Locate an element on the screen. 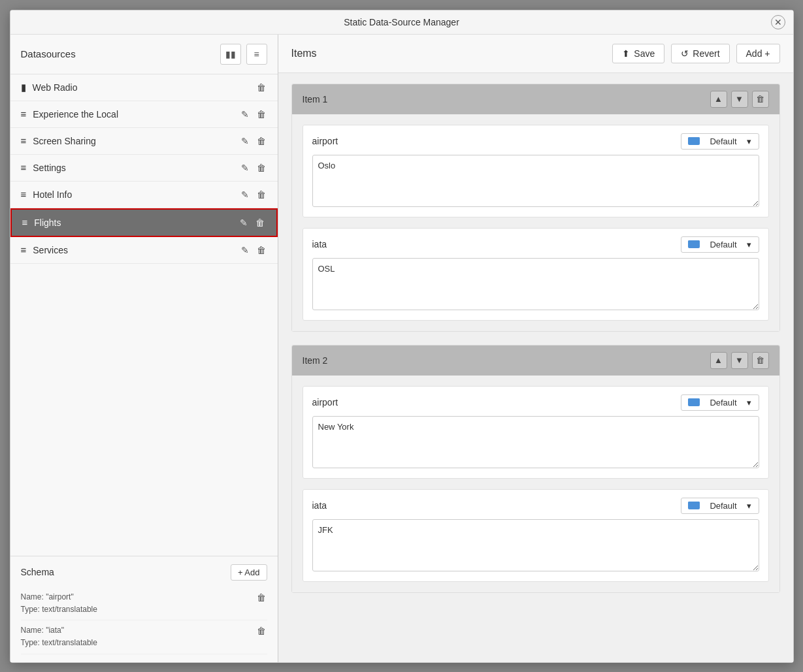 This screenshot has width=803, height=672. delete-settings: 🗑 is located at coordinates (261, 168).